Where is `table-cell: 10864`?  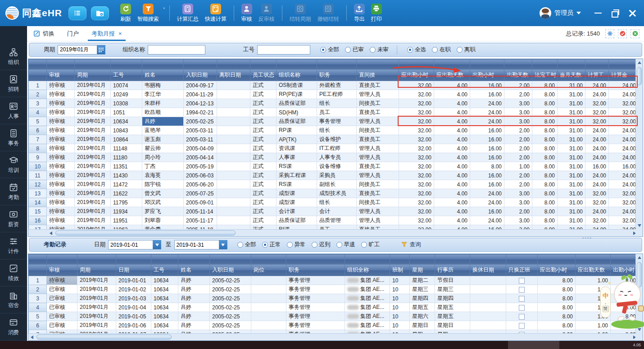 table-cell: 10864 is located at coordinates (127, 140).